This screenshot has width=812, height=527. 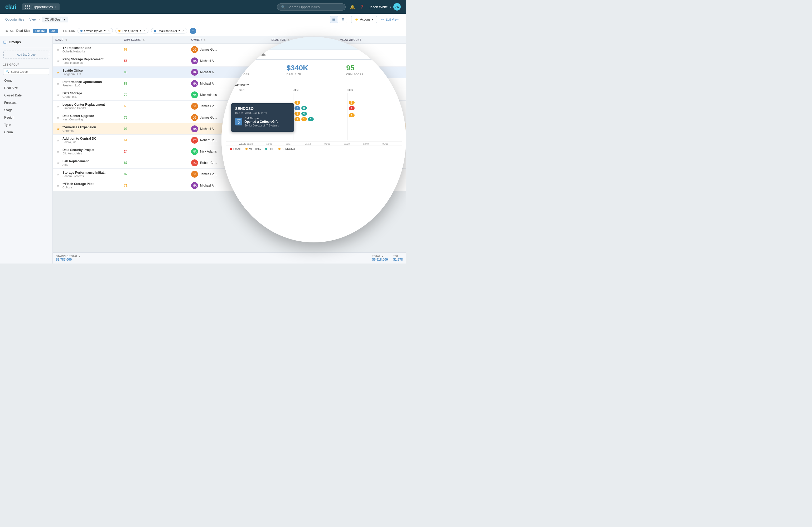 What do you see at coordinates (132, 31) in the screenshot?
I see `filter-this-quarter: This Quarter ▾ ✕` at bounding box center [132, 31].